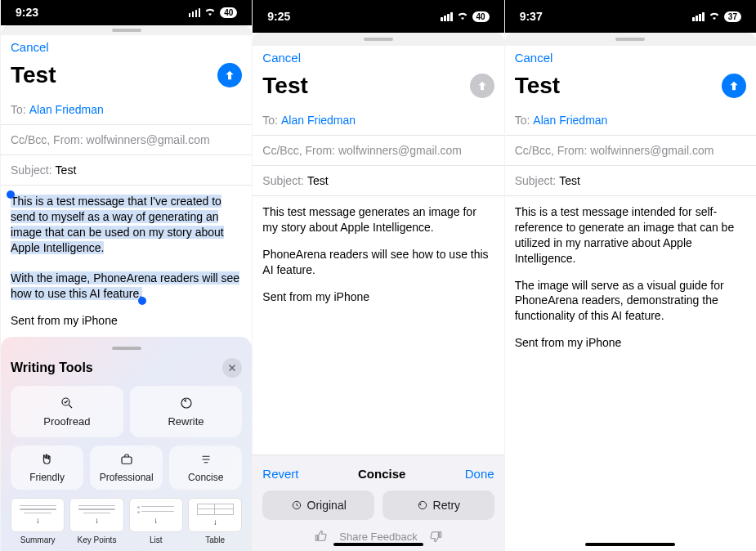  What do you see at coordinates (11, 195) in the screenshot?
I see `selection-start-handle` at bounding box center [11, 195].